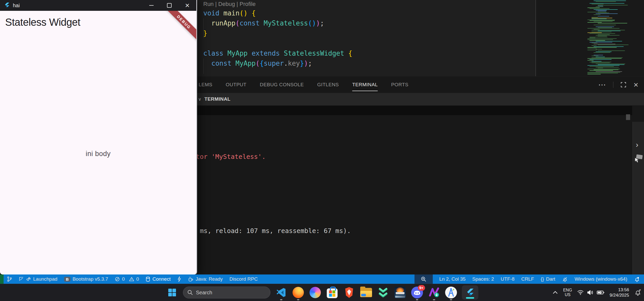 This screenshot has width=644, height=301. I want to click on battery-icon, so click(601, 293).